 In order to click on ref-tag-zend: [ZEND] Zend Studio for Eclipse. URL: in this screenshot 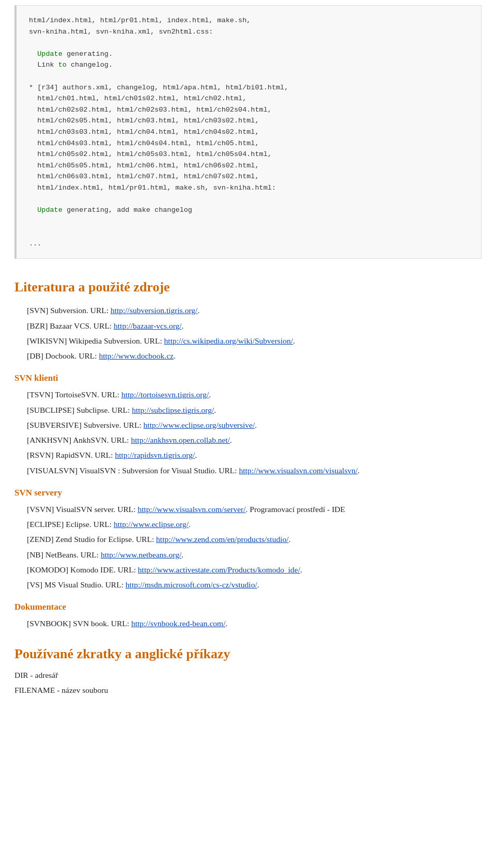, I will do `click(91, 539)`.